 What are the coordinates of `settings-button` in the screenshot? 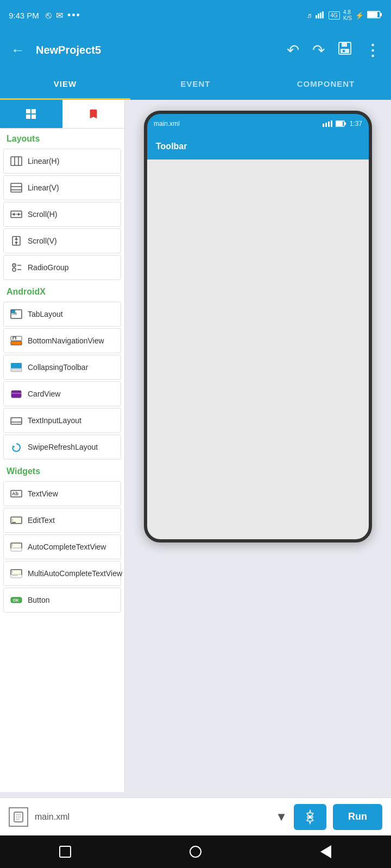 It's located at (310, 817).